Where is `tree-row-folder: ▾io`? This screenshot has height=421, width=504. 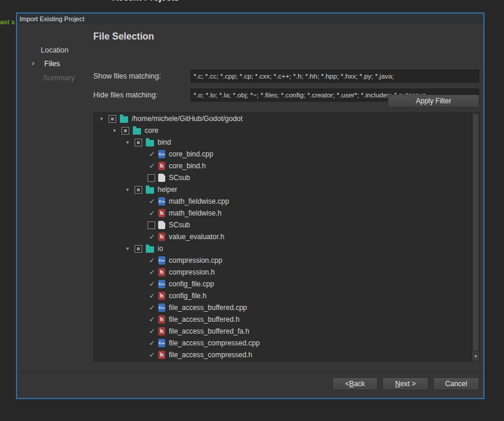 tree-row-folder: ▾io is located at coordinates (283, 249).